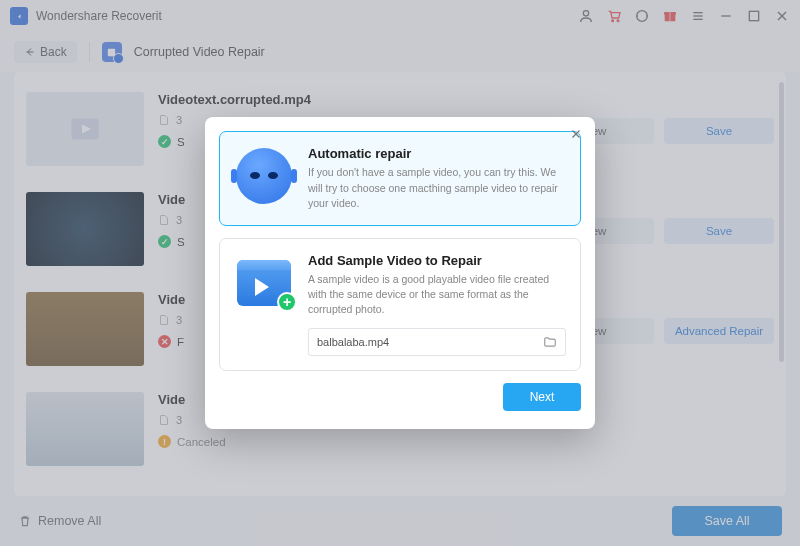 The image size is (800, 546). What do you see at coordinates (426, 342) in the screenshot?
I see `sample-video-path-value: balbalaba.mp4` at bounding box center [426, 342].